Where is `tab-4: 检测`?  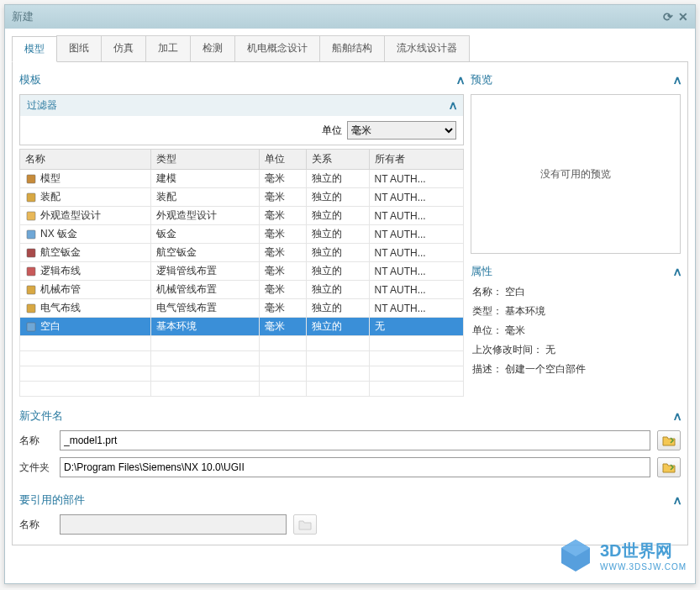
tab-4: 检测 is located at coordinates (213, 49).